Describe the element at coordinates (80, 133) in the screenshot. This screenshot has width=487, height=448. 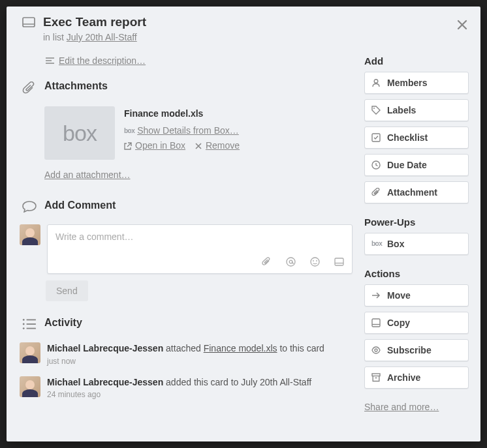
I see `attachment-thumbnail: box` at that location.